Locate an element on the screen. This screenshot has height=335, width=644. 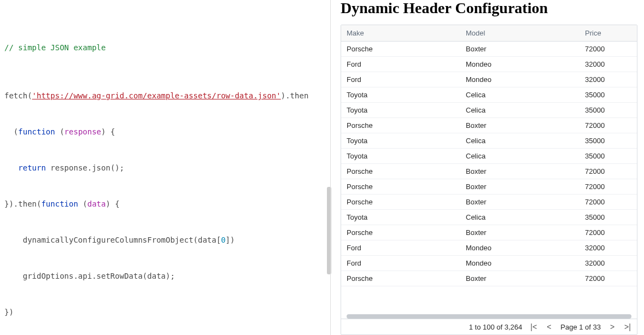
pager-next-button: > is located at coordinates (612, 327).